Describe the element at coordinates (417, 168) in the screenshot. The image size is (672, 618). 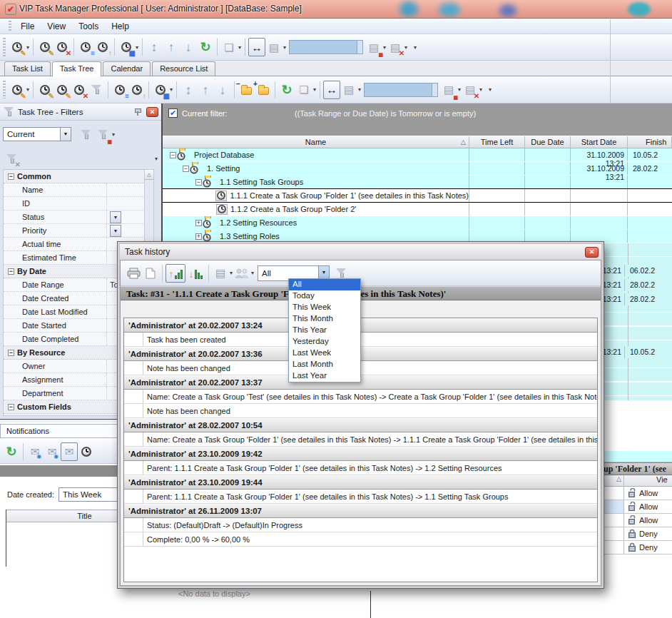
I see `task-row: −1. Setting31.10.2009 13:2128.02.2` at that location.